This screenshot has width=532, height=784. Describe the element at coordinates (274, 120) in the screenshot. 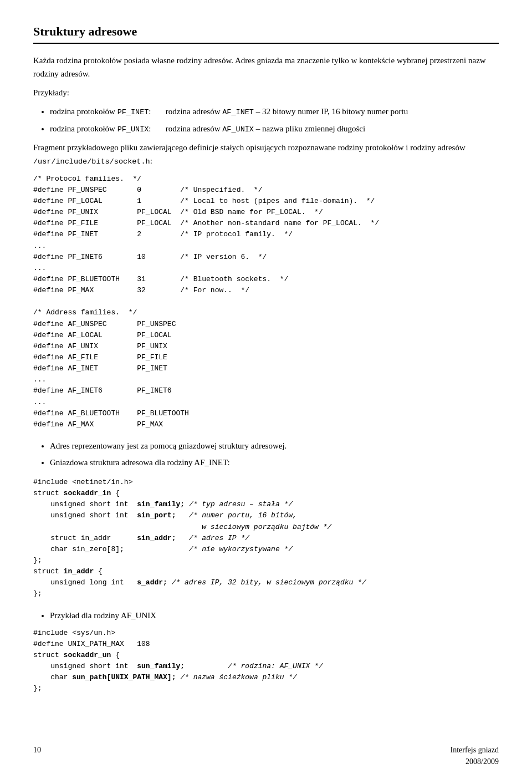

I see `examples-list: rodzina protokołów PF_INET: rodzina adre…` at that location.